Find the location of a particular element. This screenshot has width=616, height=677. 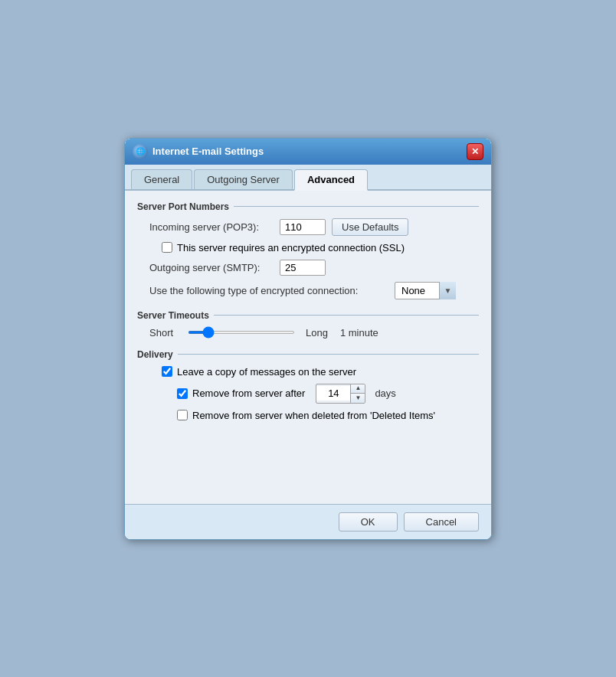

timeout-slider-row: Short Long 1 minute is located at coordinates (308, 332).